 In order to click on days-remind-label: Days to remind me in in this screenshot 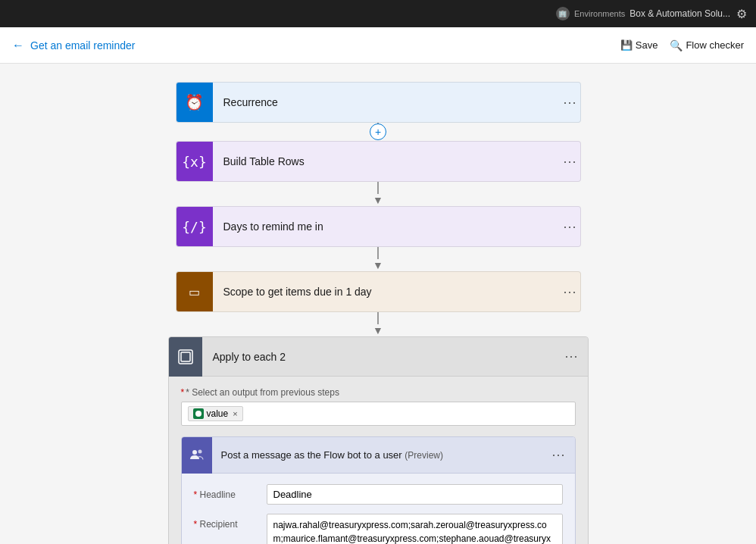, I will do `click(386, 227)`.